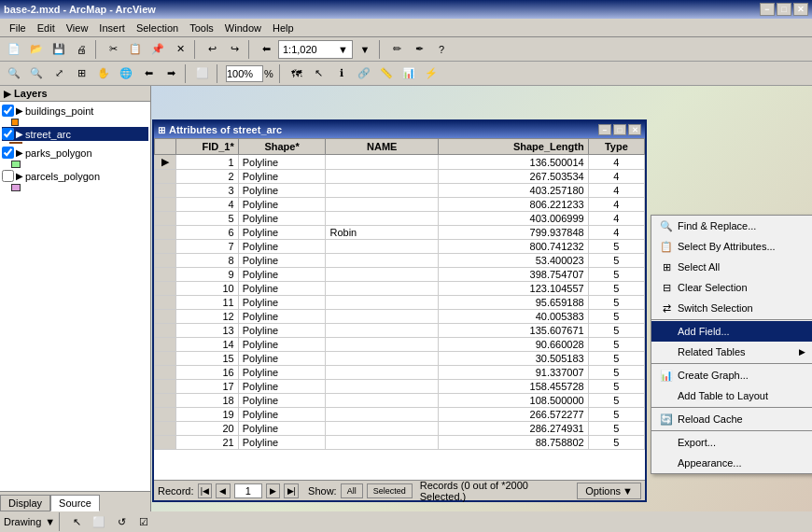 The height and width of the screenshot is (532, 812). What do you see at coordinates (243, 28) in the screenshot?
I see `menu-window: Window` at bounding box center [243, 28].